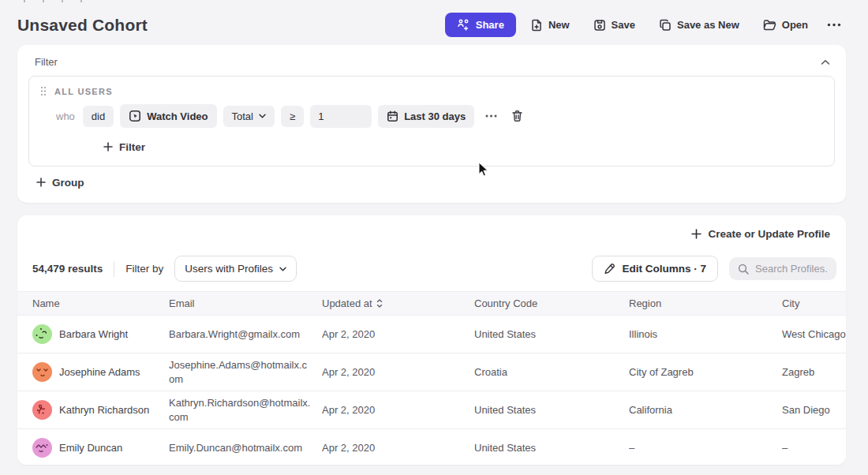  I want to click on aggregation-label: Total, so click(243, 117).